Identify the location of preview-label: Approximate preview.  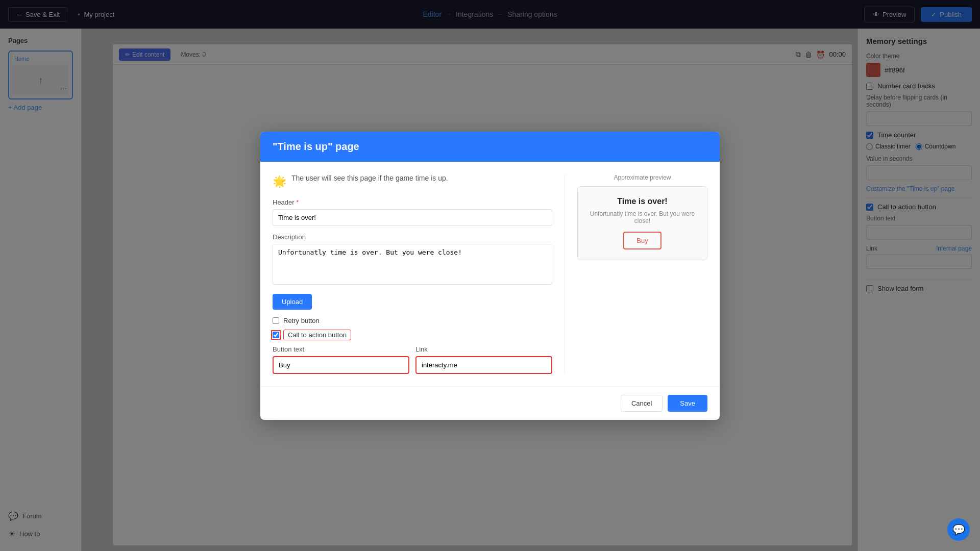
(642, 178).